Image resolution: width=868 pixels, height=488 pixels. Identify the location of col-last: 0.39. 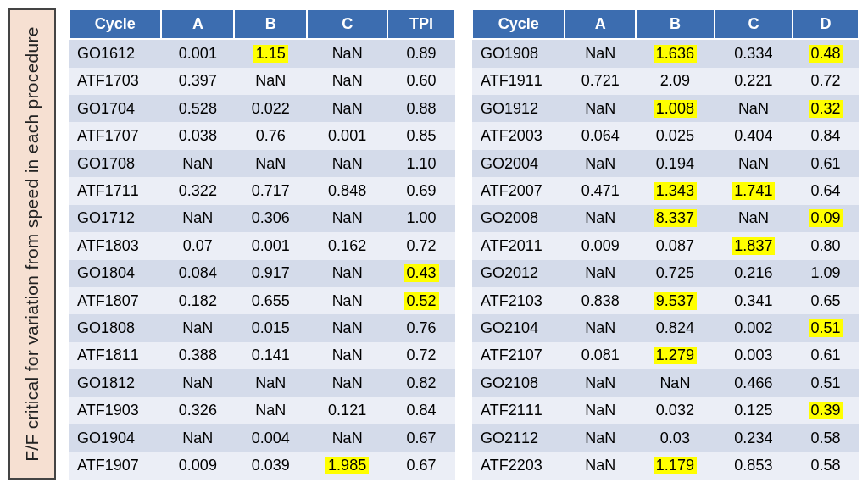
(826, 411).